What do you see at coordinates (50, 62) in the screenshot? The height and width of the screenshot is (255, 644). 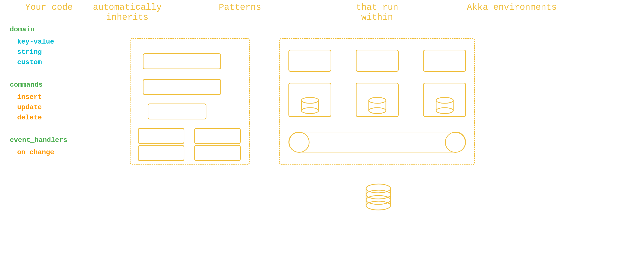 I see `code-custom: custom` at bounding box center [50, 62].